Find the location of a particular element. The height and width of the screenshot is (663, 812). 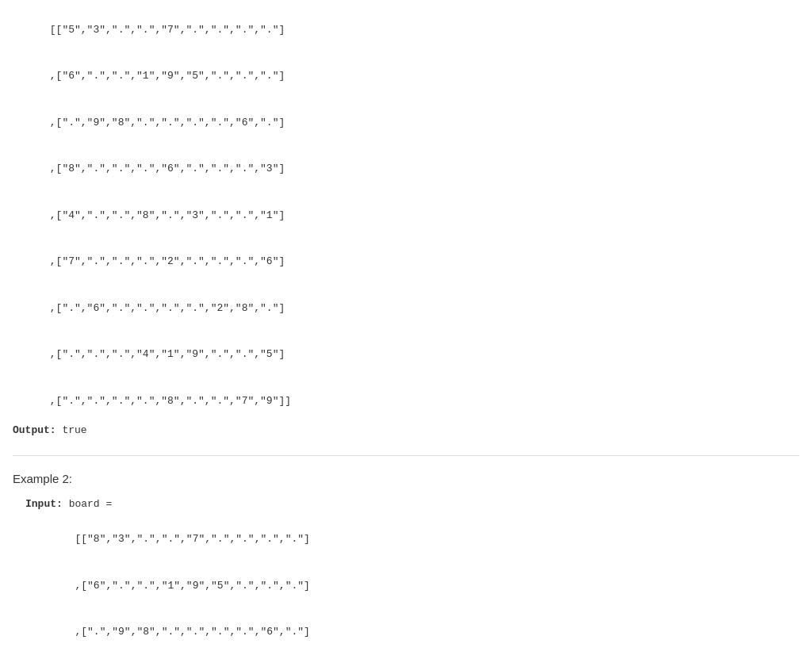

top-code-line-3: ,[".","9","8",".",".",".",".","6","."] is located at coordinates (167, 122).